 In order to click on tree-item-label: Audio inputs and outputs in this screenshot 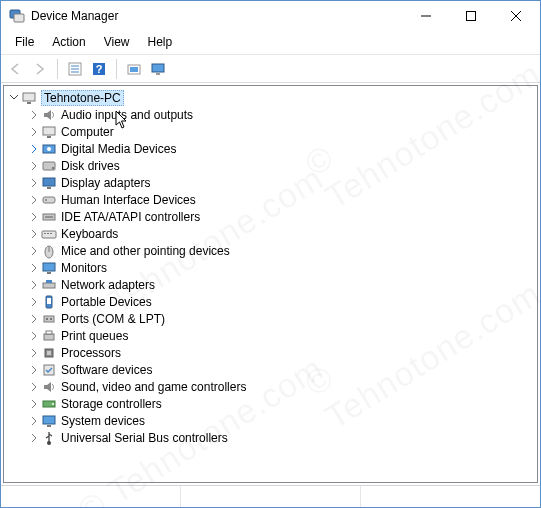, I will do `click(127, 115)`.